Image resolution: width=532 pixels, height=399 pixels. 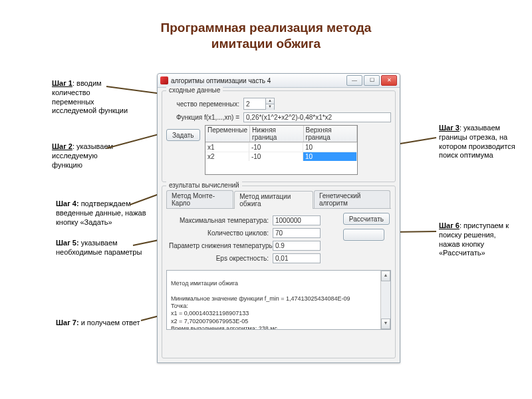 I want to click on vars-spinner: 2 ▲ ▼, so click(x=259, y=104).